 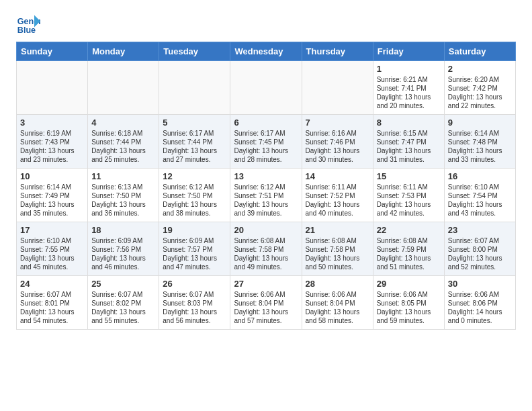 I want to click on calendar-day-4: 4Sunrise: 6:18 AM Sunset: 7:44 PM Daylig…, so click(x=124, y=142).